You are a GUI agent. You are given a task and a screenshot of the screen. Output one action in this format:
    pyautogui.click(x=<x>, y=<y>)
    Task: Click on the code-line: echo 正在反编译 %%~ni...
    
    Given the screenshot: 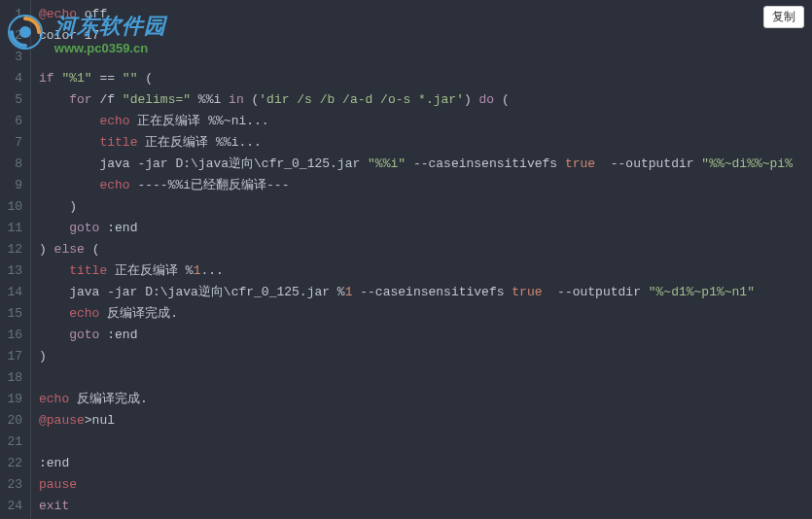 What is the action you would take?
    pyautogui.click(x=426, y=121)
    